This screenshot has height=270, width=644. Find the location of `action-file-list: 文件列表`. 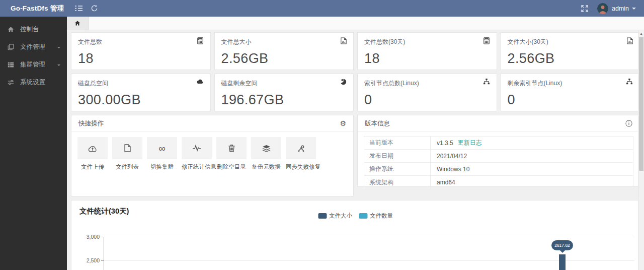

action-file-list: 文件列表 is located at coordinates (127, 154).